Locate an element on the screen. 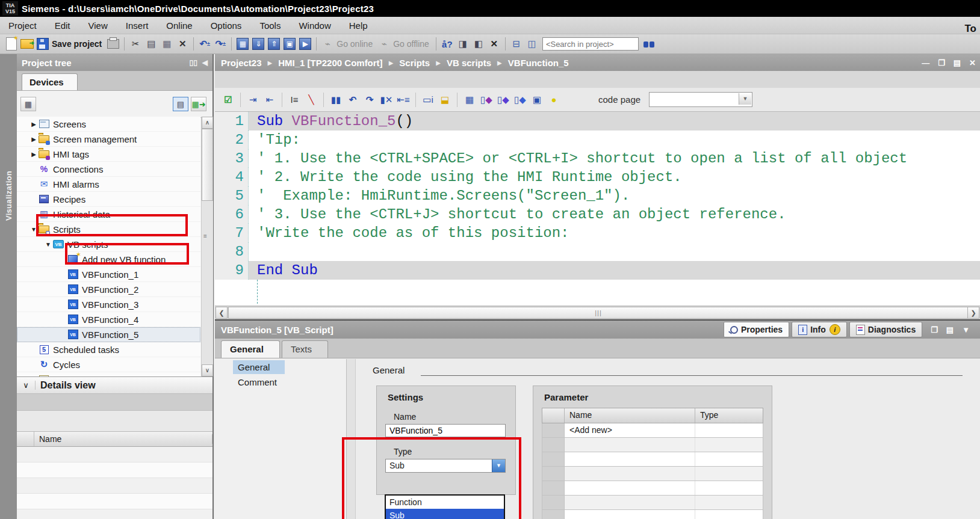  split-vertical-icon: ◫ is located at coordinates (532, 44).